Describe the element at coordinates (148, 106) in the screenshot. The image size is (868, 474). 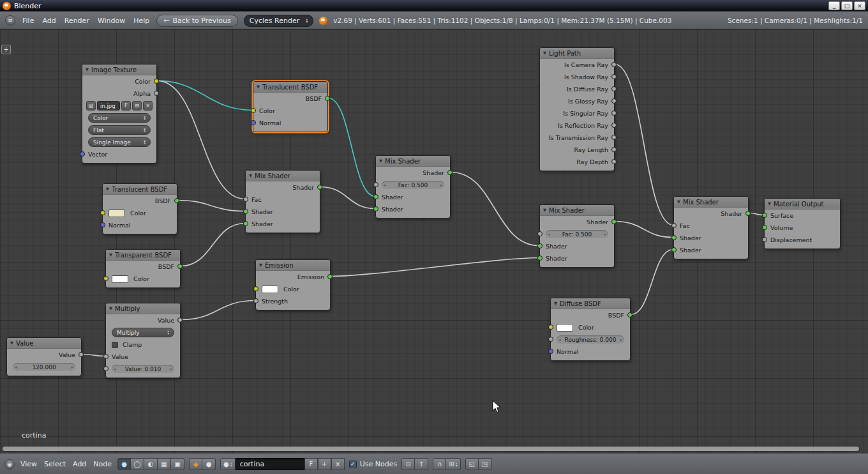
I see `unlink-image-button: ×` at that location.